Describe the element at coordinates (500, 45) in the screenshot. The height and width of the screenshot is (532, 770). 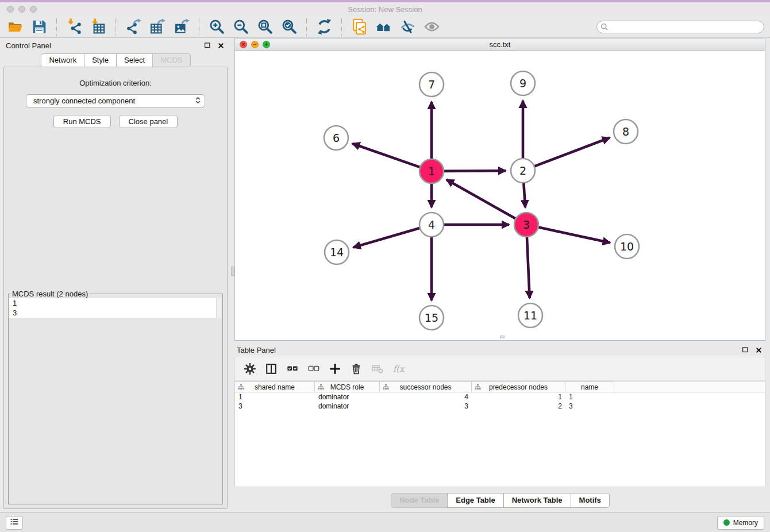
I see `network-window-titlebar: × − + scc.txt` at that location.